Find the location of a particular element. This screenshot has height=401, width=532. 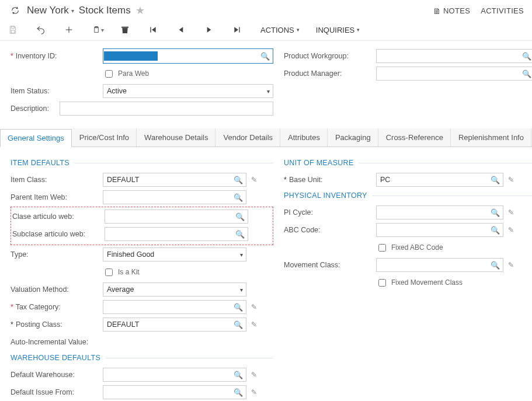

add-icon is located at coordinates (70, 30).